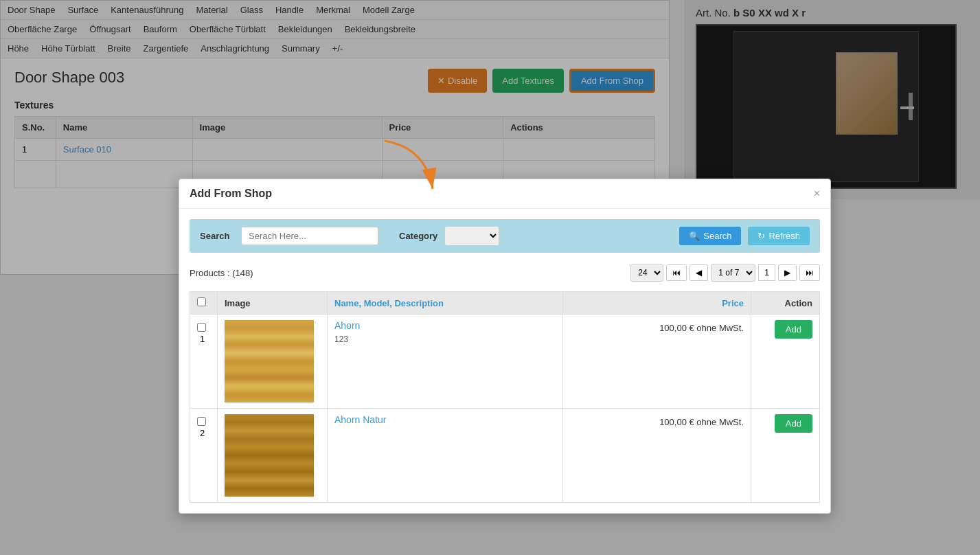 Image resolution: width=980 pixels, height=555 pixels. Describe the element at coordinates (794, 423) in the screenshot. I see `product-2-add-button: Add` at that location.